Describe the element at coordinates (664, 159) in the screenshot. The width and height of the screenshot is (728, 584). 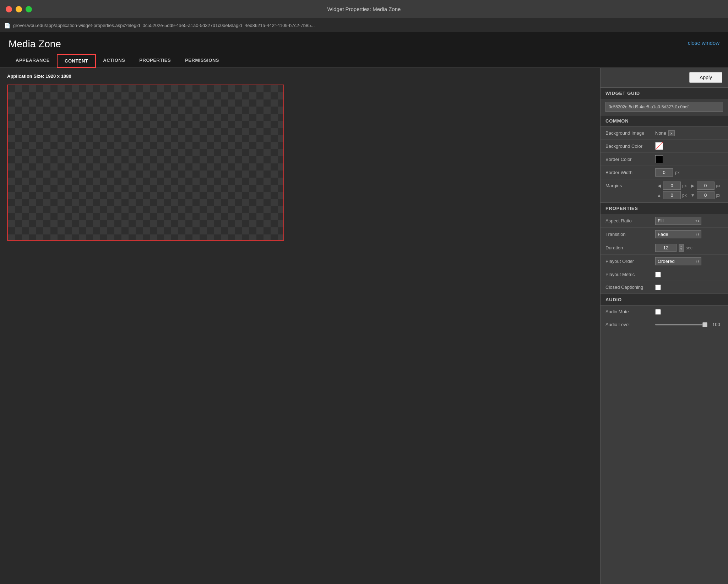
I see `border-color-row: Border Color` at that location.